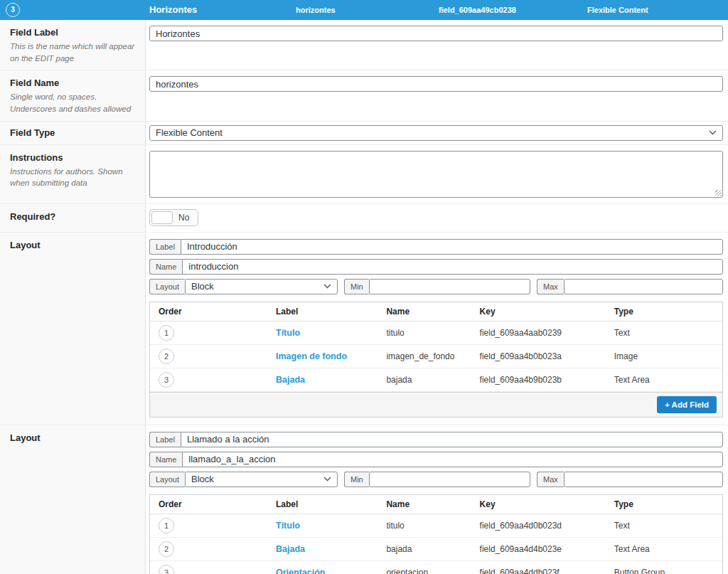 This screenshot has width=728, height=574. What do you see at coordinates (73, 102) in the screenshot?
I see `field-name-description: Single word, no spaces. Underscores and …` at bounding box center [73, 102].